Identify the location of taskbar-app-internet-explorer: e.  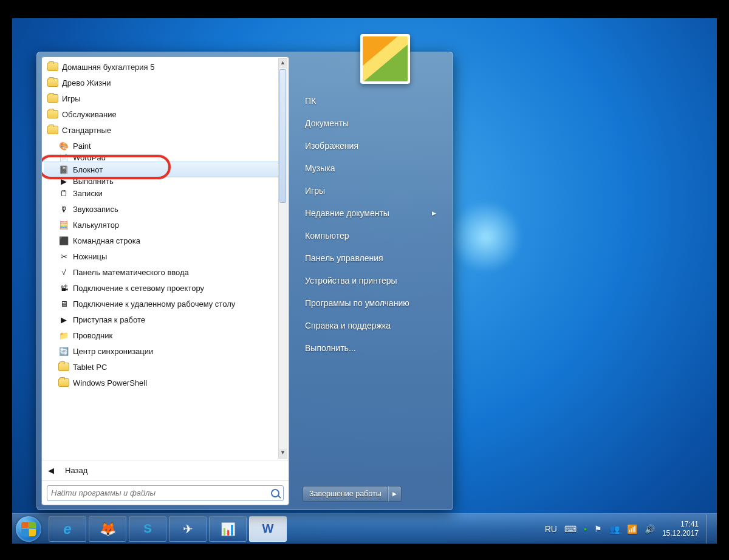
(67, 529).